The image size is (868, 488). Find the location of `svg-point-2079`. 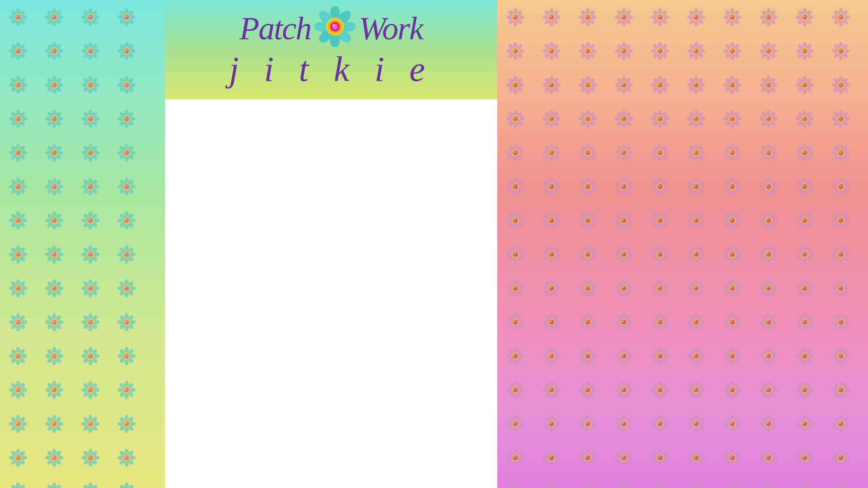

svg-point-2079 is located at coordinates (552, 322).